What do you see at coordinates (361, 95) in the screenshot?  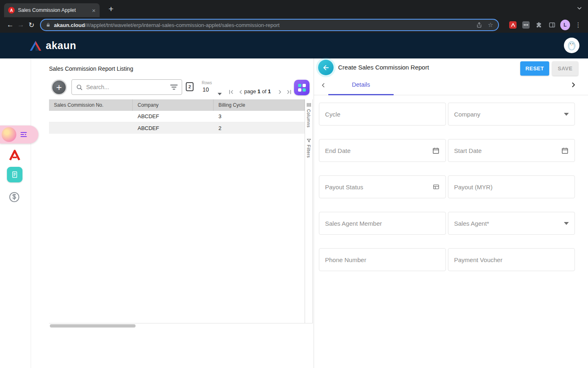 I see `active-tab-underline` at bounding box center [361, 95].